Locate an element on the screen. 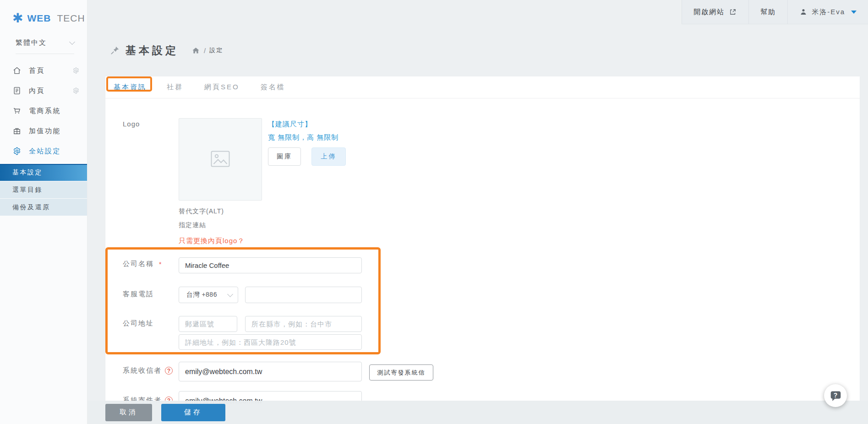 Image resolution: width=868 pixels, height=424 pixels. person-icon is located at coordinates (803, 12).